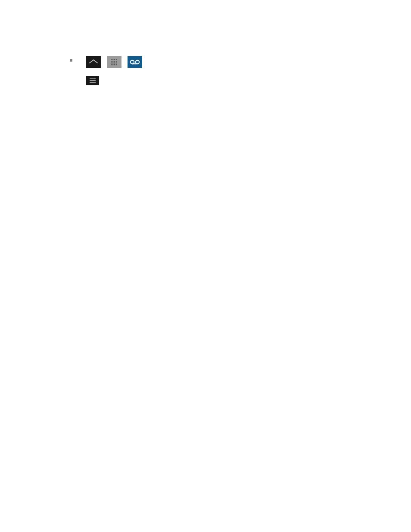 The height and width of the screenshot is (532, 411). Describe the element at coordinates (93, 62) in the screenshot. I see `home-icon` at that location.